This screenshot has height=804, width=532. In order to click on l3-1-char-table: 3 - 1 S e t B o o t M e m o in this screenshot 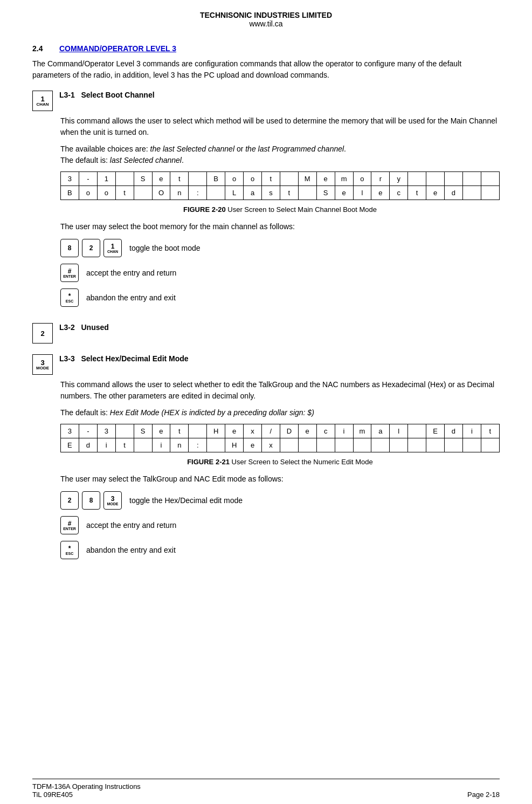, I will do `click(280, 185)`.